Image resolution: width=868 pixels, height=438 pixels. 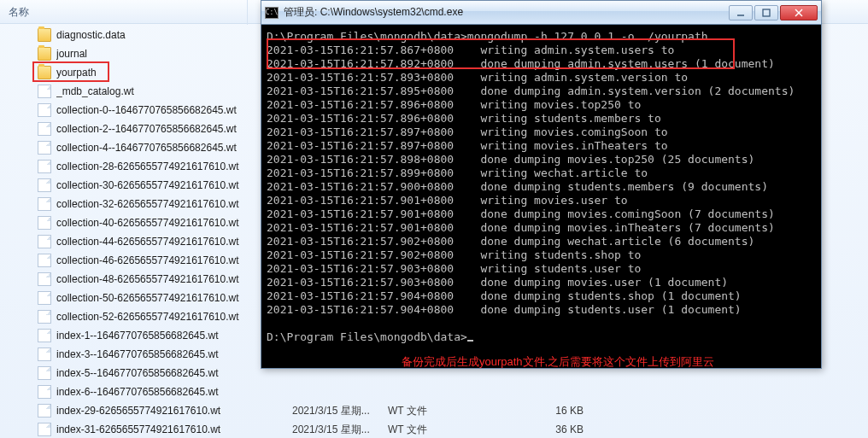 I want to click on file-name: collection-0--1646770765856682645.wt, so click(x=172, y=110).